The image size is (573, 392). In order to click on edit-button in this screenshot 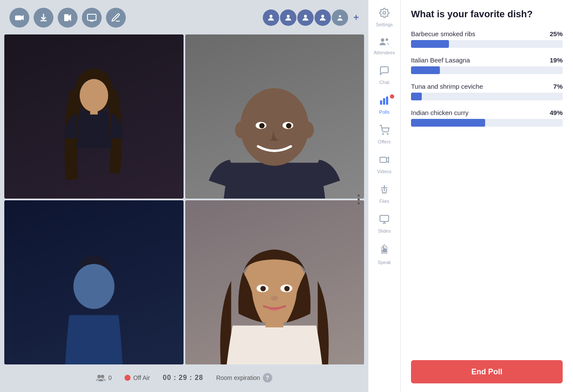, I will do `click(116, 18)`.